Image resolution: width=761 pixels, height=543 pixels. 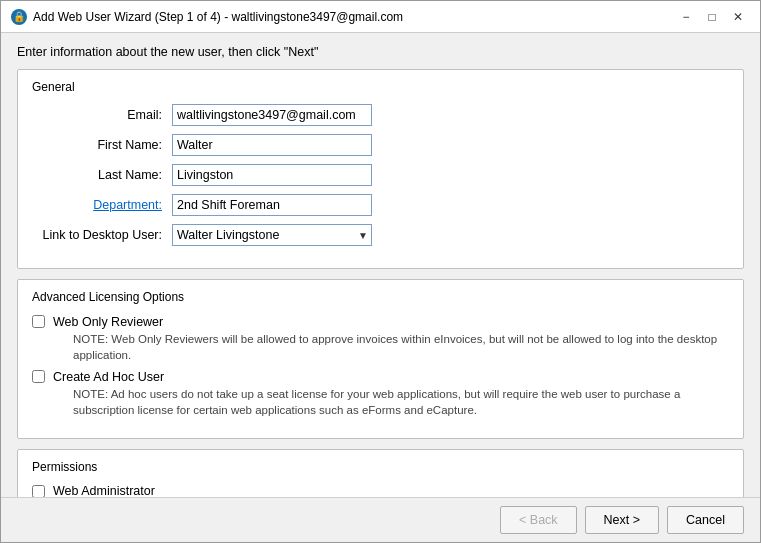 I want to click on window-title: Add Web User Wizard (Step 1 of 4) - walt…, so click(x=218, y=17).